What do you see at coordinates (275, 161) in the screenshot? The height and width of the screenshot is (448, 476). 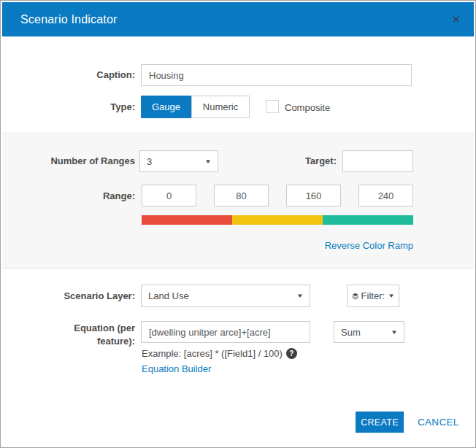 I see `target-label: Target:` at bounding box center [275, 161].